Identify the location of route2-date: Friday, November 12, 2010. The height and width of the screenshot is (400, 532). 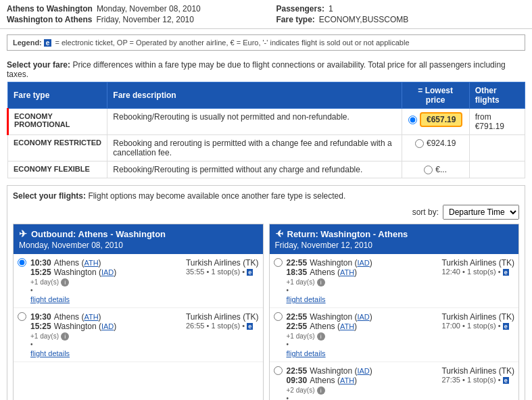
(145, 20).